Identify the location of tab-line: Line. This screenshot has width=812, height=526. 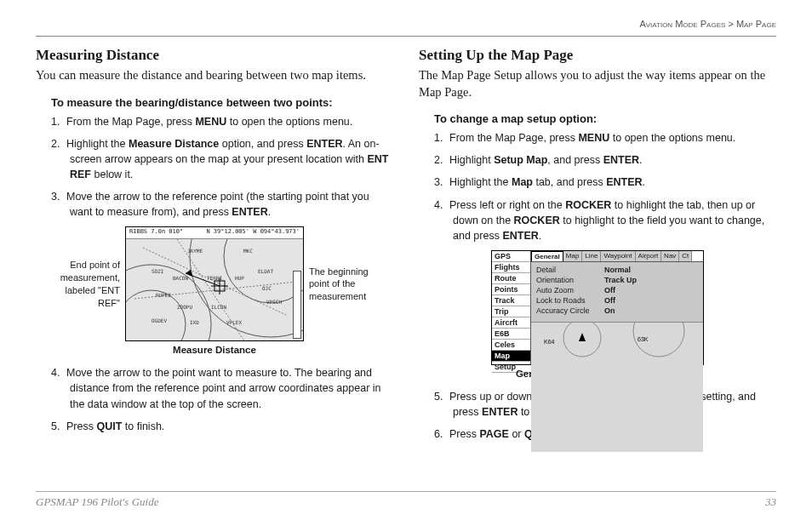
(592, 256).